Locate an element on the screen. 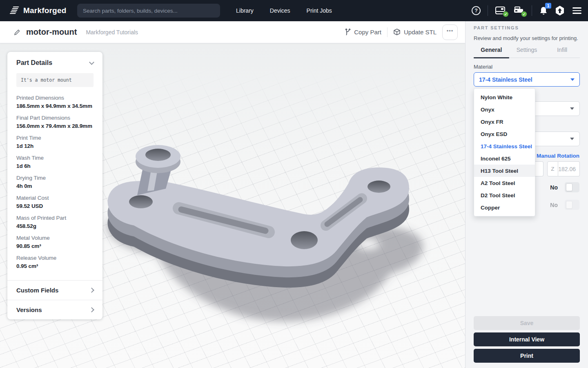  header-divider is located at coordinates (387, 32).